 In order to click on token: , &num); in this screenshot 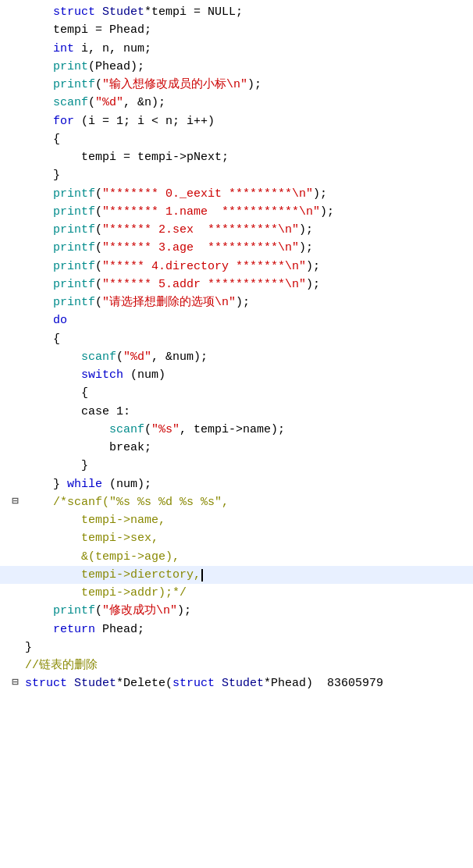, I will do `click(180, 358)`.